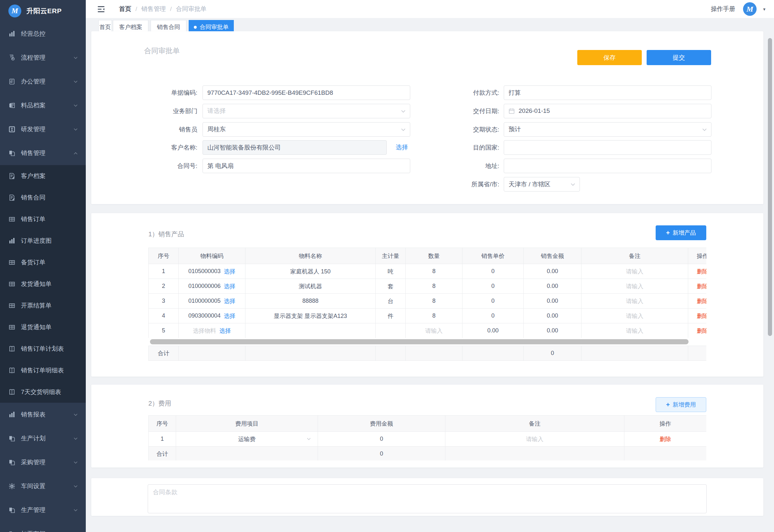  What do you see at coordinates (307, 111) in the screenshot?
I see `field-业务部门: 请选择` at bounding box center [307, 111].